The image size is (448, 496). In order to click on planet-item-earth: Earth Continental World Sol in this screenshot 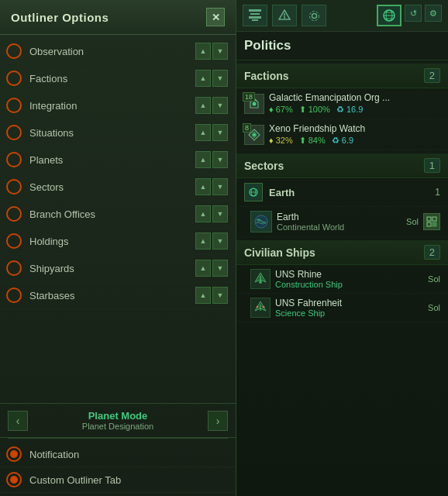, I will do `click(343, 222)`.